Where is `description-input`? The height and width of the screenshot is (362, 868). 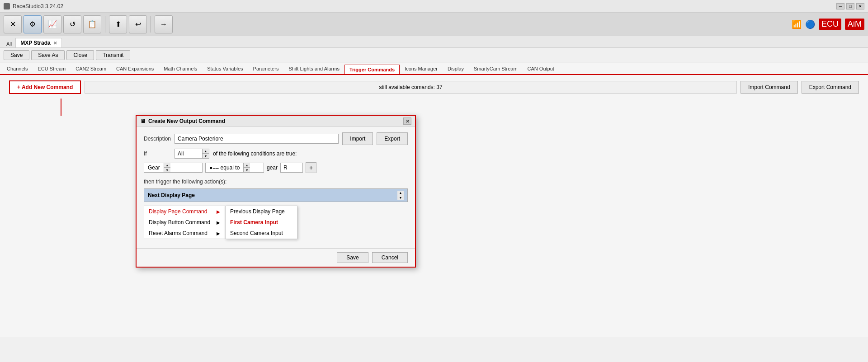
description-input is located at coordinates (257, 139).